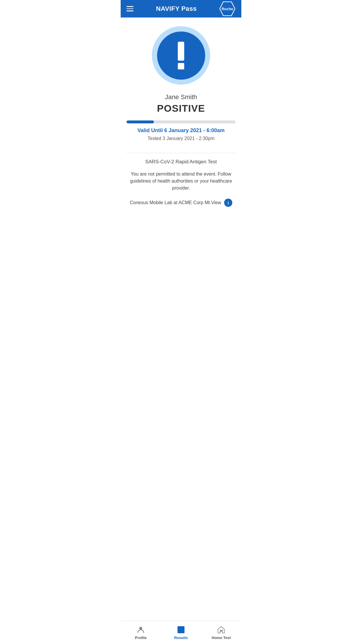 The width and height of the screenshot is (362, 644). What do you see at coordinates (181, 51) in the screenshot?
I see `exclamation-bar` at bounding box center [181, 51].